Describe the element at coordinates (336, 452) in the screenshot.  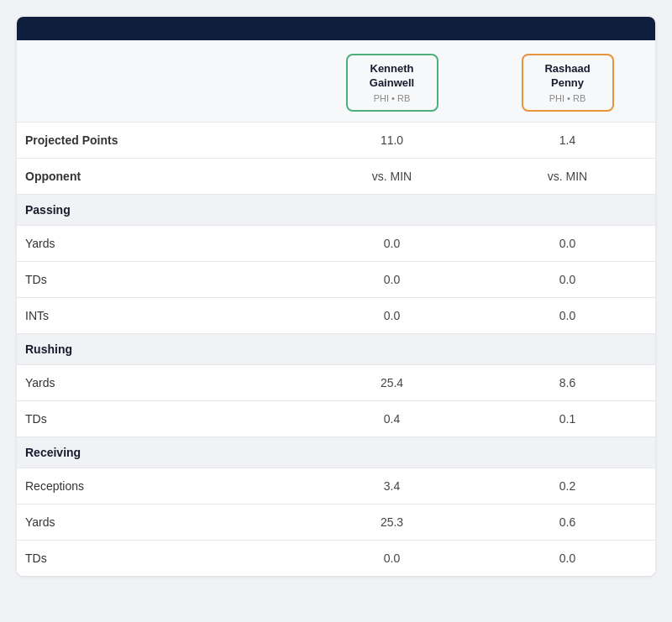
I see `category-label: Receiving` at that location.